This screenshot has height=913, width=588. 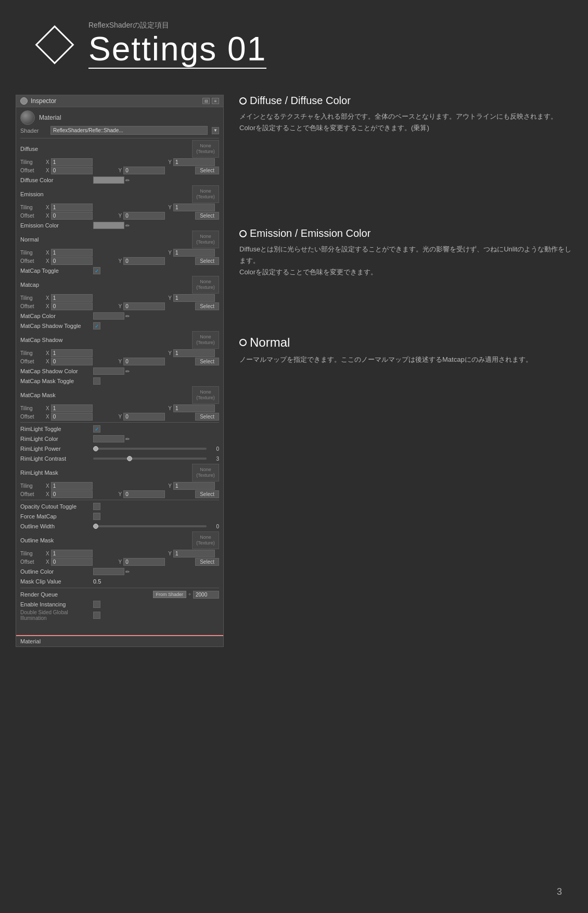 What do you see at coordinates (57, 381) in the screenshot?
I see `matcap-mask-toggle-label: MatCap Mask Toggle` at bounding box center [57, 381].